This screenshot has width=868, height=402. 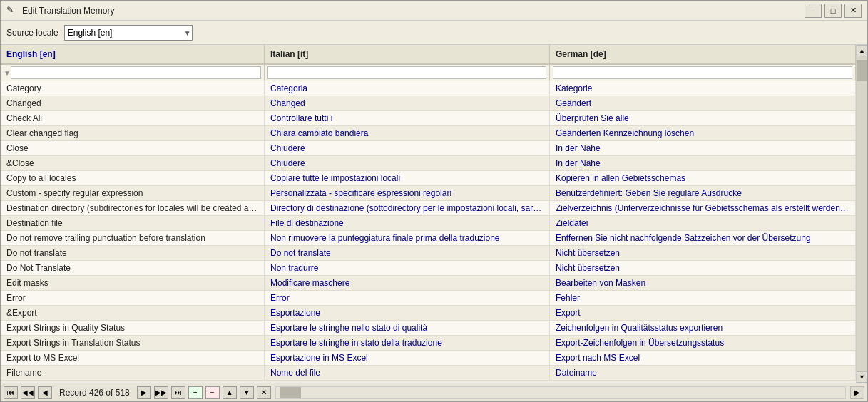 I want to click on table-row: Copy to all localesCopiare tutte le impo…, so click(x=428, y=178).